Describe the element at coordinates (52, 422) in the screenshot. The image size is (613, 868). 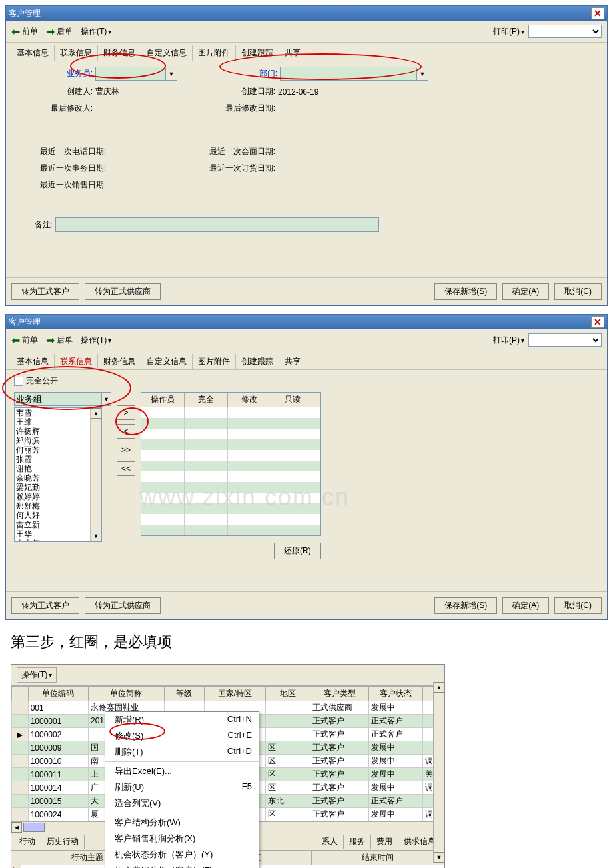
I see `list-item: 王维` at that location.